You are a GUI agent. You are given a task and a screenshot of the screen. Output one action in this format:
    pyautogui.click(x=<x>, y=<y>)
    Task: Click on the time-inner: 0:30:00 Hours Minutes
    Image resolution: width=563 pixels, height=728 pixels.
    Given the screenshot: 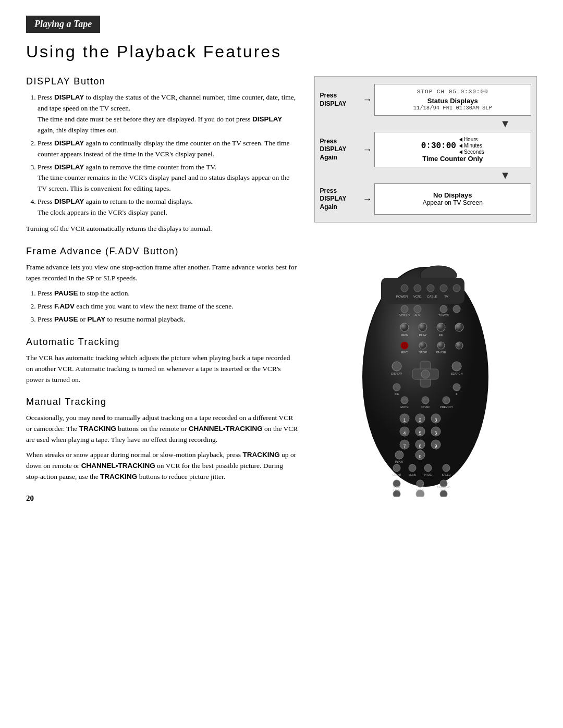 What is the action you would take?
    pyautogui.click(x=453, y=146)
    